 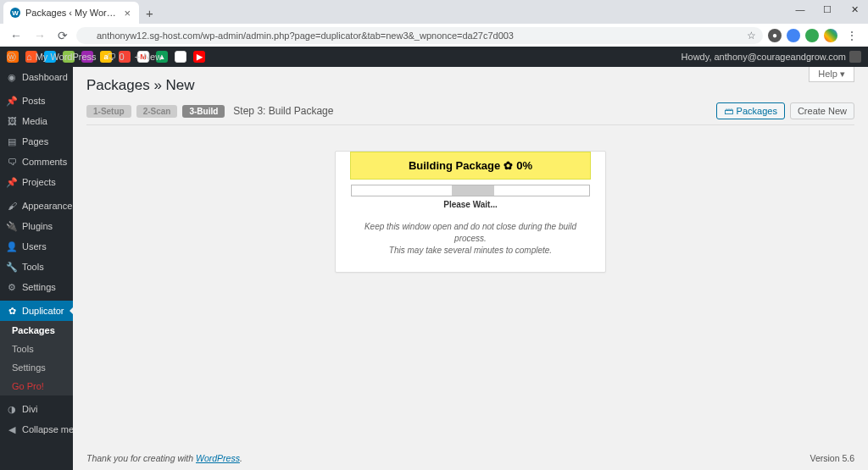 What do you see at coordinates (775, 36) in the screenshot?
I see `extension-icon: ●` at bounding box center [775, 36].